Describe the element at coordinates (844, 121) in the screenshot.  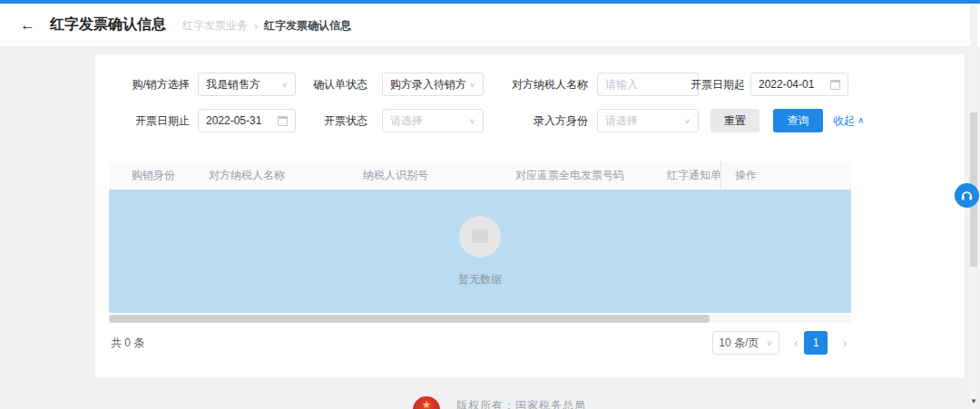
I see `collapse-label: 收起` at that location.